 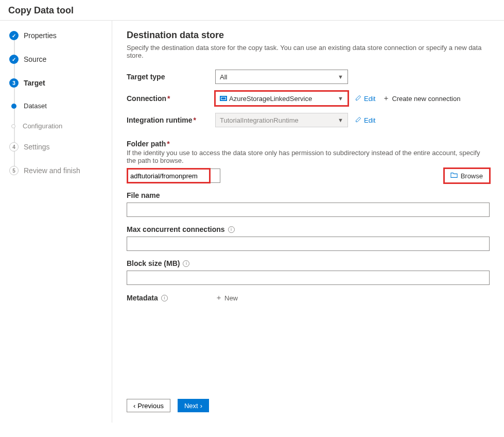 I want to click on previous-button: ‹ Previous, so click(x=148, y=406).